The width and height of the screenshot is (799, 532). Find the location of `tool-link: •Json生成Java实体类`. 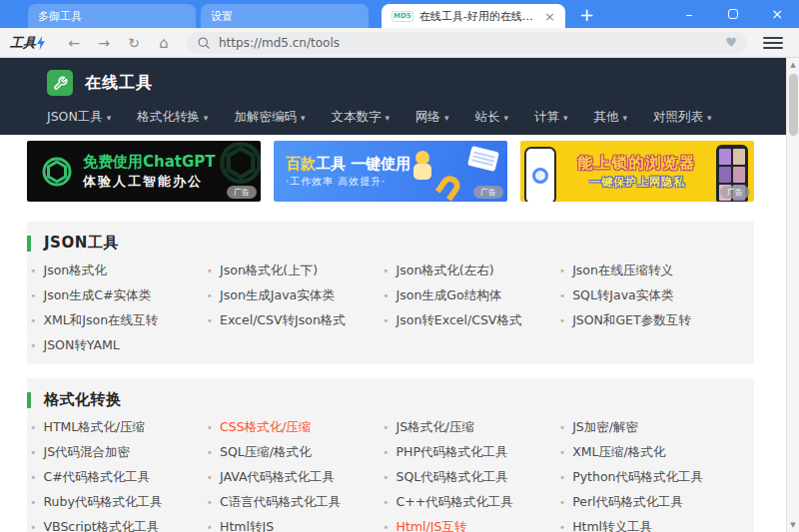

tool-link: •Json生成Java实体类 is located at coordinates (296, 295).